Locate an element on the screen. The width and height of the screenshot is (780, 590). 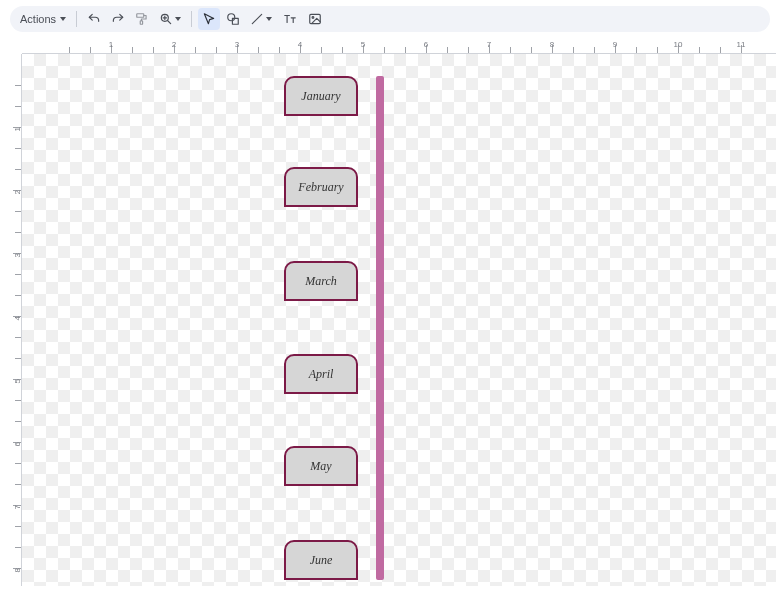
line-icon is located at coordinates (257, 19).